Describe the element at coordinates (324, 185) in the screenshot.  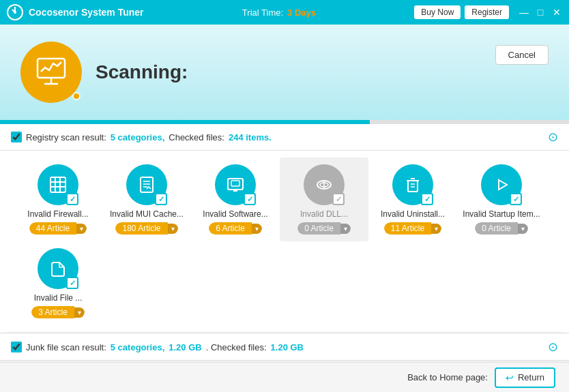
I see `dll-svg-icon` at that location.